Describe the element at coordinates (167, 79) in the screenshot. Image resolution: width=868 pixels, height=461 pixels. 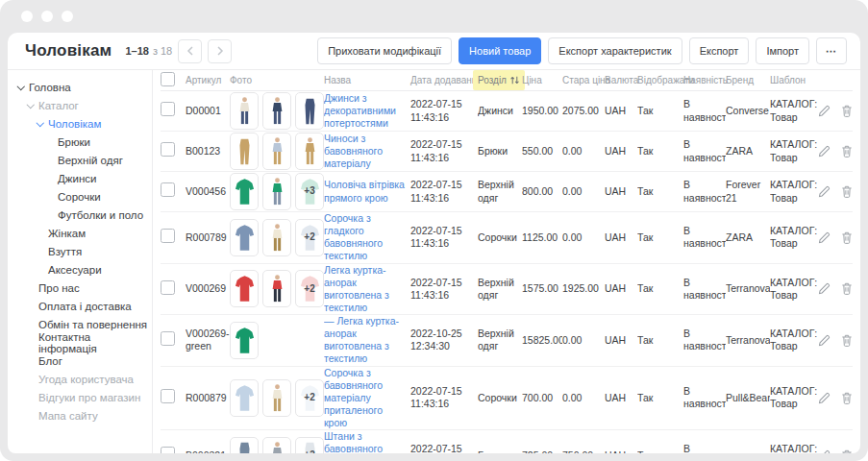
I see `select-all-checkbox` at that location.